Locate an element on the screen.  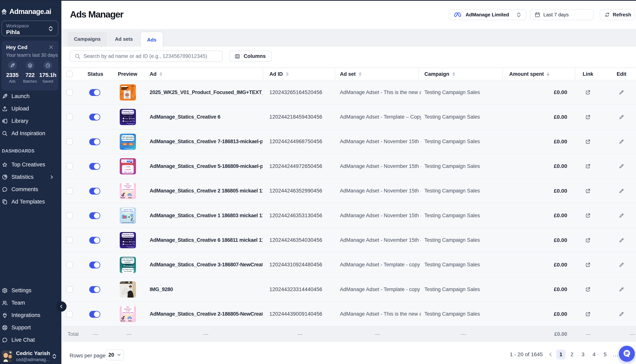
sidebar-item-live-chat: Live Chat is located at coordinates (31, 340).